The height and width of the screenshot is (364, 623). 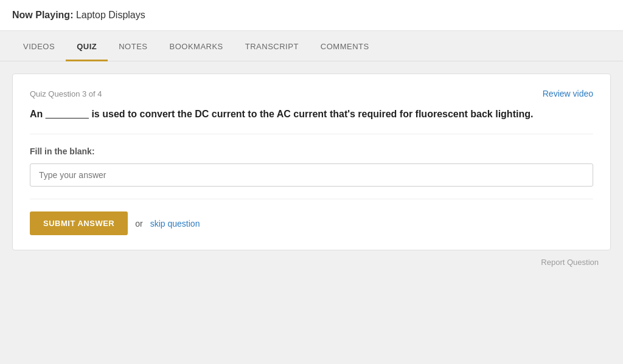 I want to click on actions-row: SUBMIT ANSWER or skip question, so click(x=312, y=224).